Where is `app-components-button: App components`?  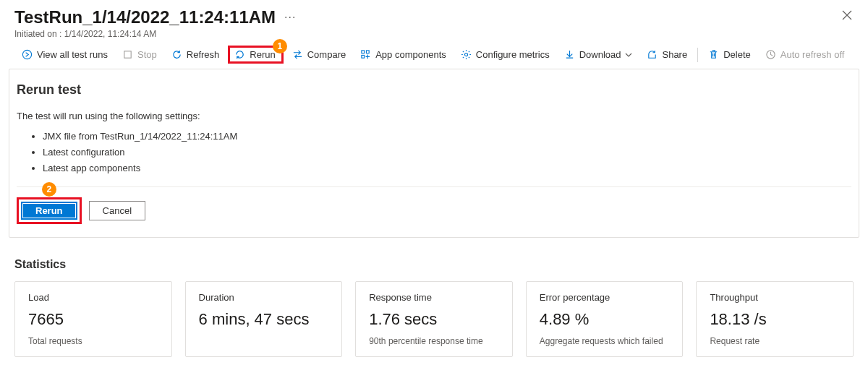
app-components-button: App components is located at coordinates (404, 55).